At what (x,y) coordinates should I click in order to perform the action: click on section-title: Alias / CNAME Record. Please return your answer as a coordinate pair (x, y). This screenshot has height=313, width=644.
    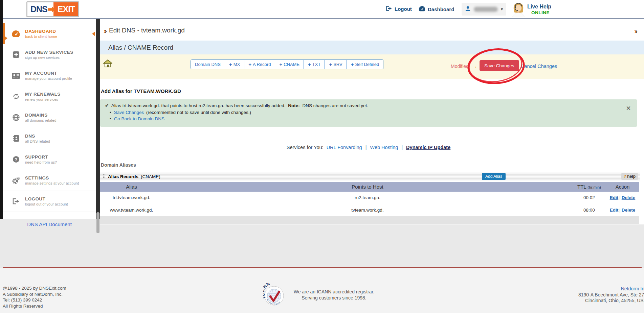
    Looking at the image, I should click on (372, 47).